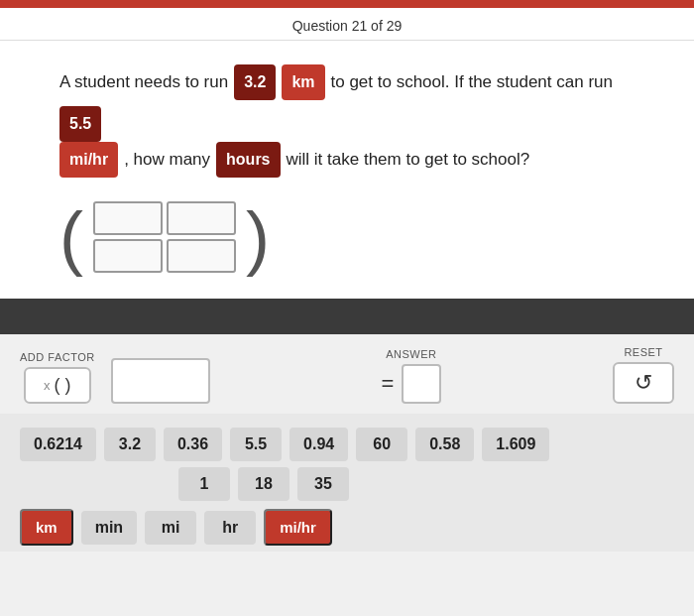 The image size is (694, 616). Describe the element at coordinates (230, 528) in the screenshot. I see `label-hr: hr` at that location.